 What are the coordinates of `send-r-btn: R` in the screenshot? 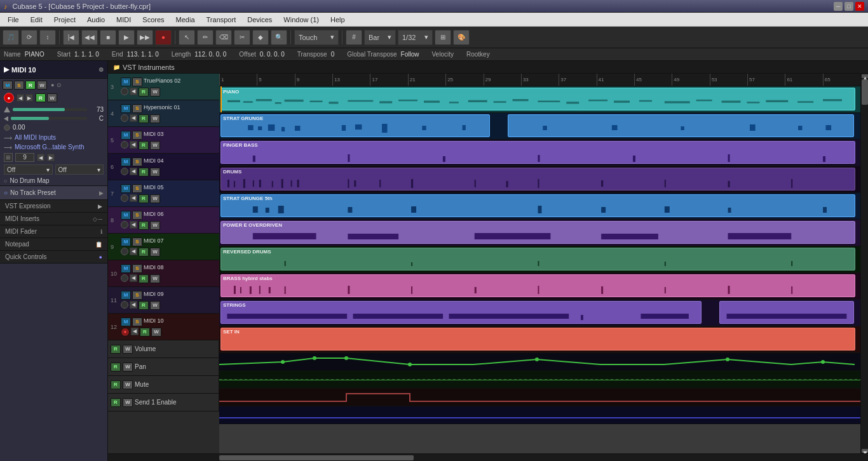 It's located at (116, 403).